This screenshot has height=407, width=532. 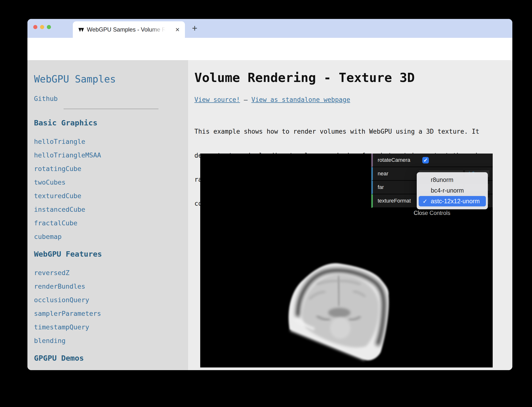 What do you see at coordinates (42, 27) in the screenshot?
I see `minimize-window-button` at bounding box center [42, 27].